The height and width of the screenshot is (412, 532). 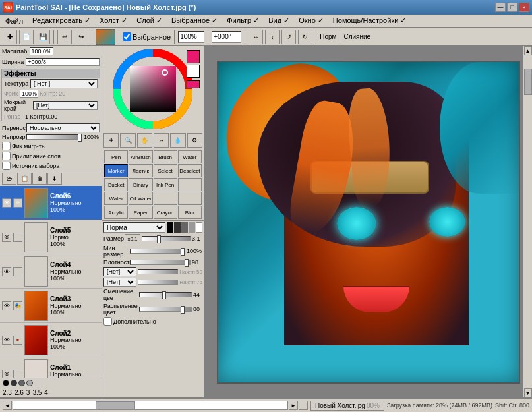 What do you see at coordinates (528, 51) in the screenshot?
I see `scrollbar-up: ▲` at bounding box center [528, 51].